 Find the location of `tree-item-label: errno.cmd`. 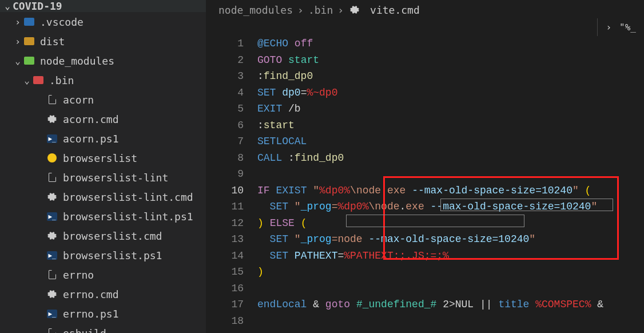

tree-item-label: errno.cmd is located at coordinates (91, 294).